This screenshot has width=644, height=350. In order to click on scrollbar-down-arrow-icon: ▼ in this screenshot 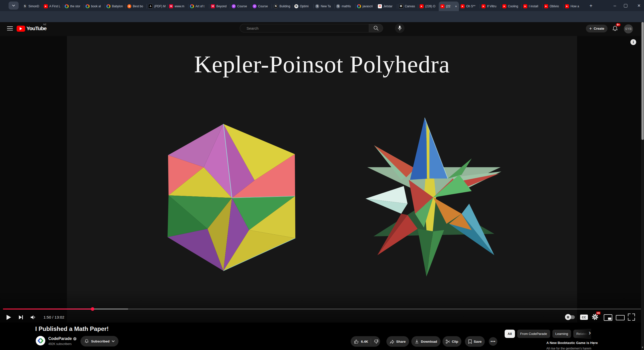, I will do `click(642, 347)`.